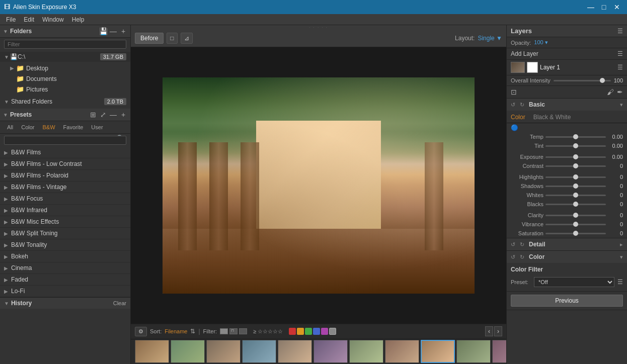 The width and height of the screenshot is (627, 364). Describe the element at coordinates (576, 195) in the screenshot. I see `slider-whites` at that location.